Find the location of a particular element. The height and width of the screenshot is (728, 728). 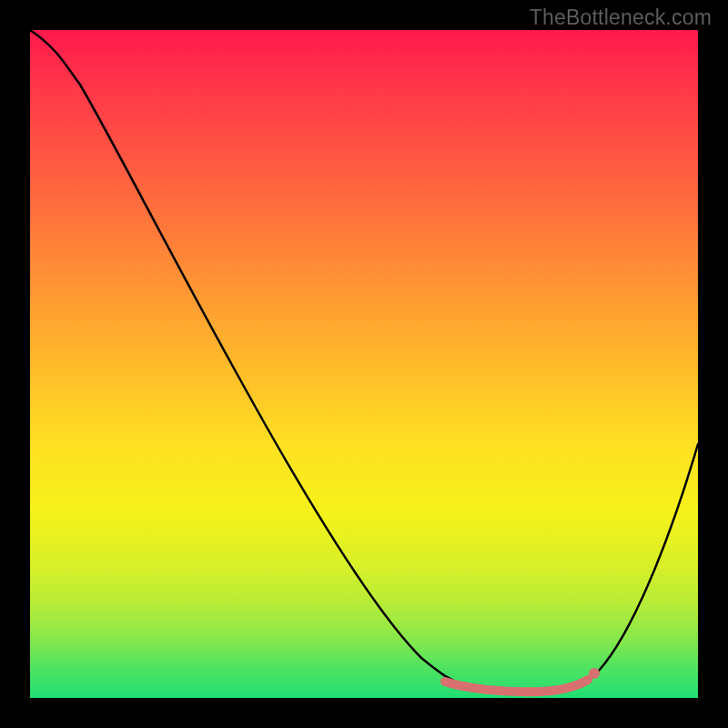

optimal-range-end-dot is located at coordinates (594, 673).